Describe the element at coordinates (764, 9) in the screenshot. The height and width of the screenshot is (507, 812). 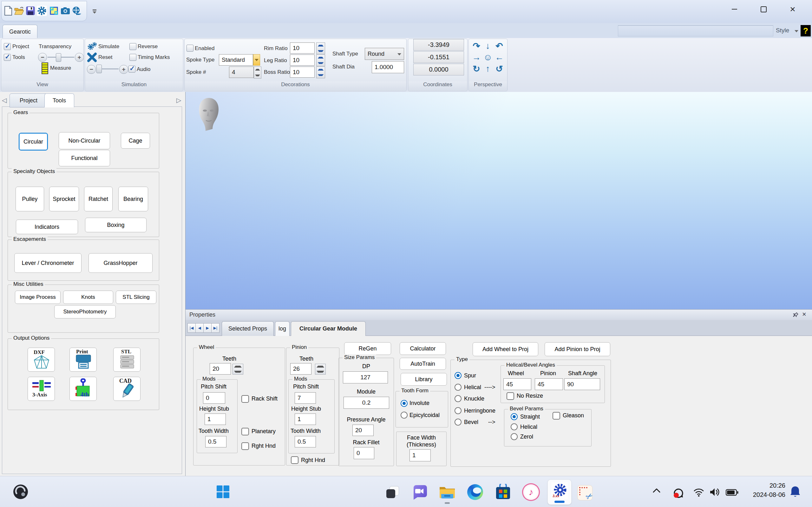
I see `maximize-button` at that location.